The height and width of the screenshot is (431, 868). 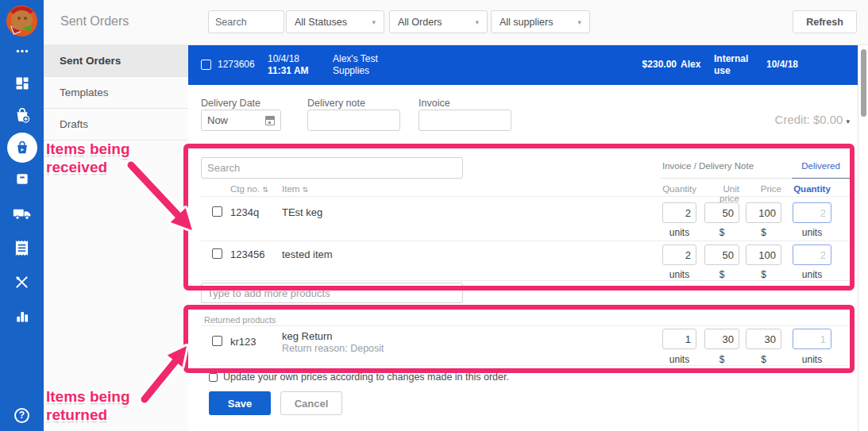 I want to click on active-icon-bubble, so click(x=22, y=148).